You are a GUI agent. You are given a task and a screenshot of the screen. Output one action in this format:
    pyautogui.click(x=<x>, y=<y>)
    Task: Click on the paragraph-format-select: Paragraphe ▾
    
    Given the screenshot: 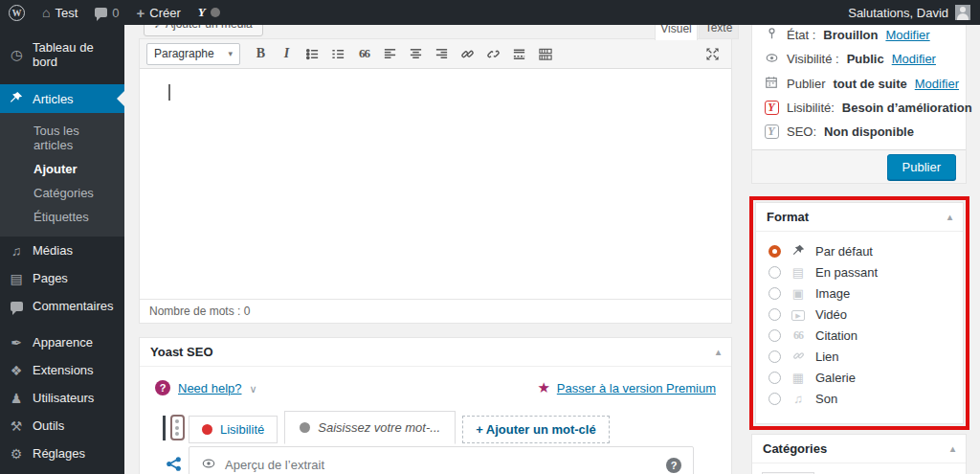 What is the action you would take?
    pyautogui.click(x=193, y=54)
    